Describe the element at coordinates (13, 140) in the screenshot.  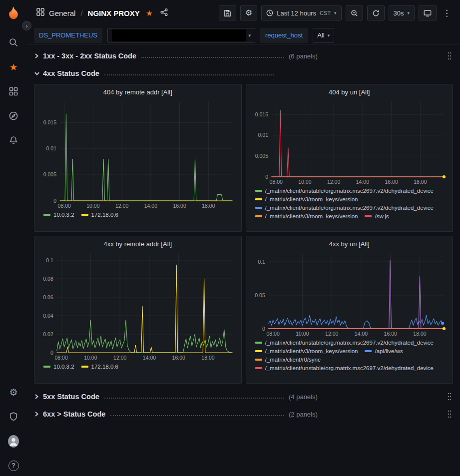
I see `alerting-bell-icon` at that location.